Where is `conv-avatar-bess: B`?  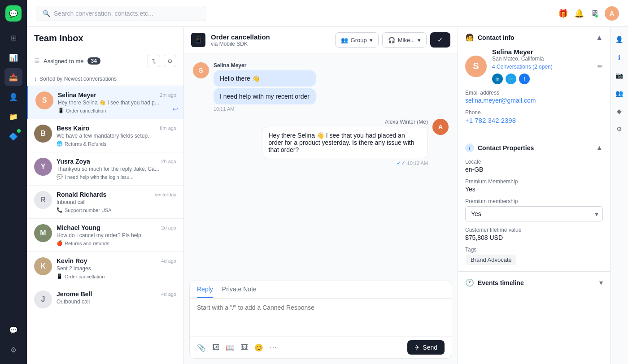
conv-avatar-bess: B is located at coordinates (43, 134).